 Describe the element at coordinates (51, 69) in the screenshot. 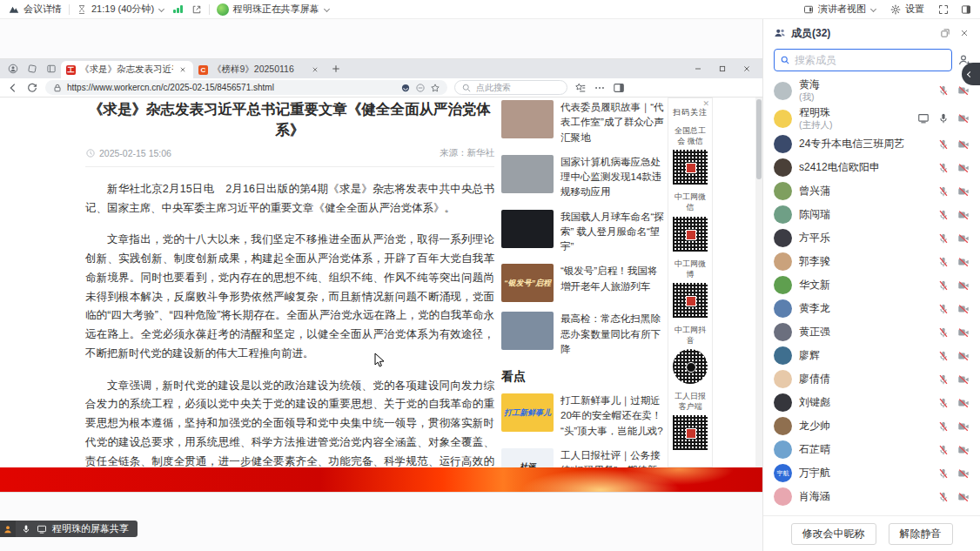

I see `vertical-tabs-icon` at that location.